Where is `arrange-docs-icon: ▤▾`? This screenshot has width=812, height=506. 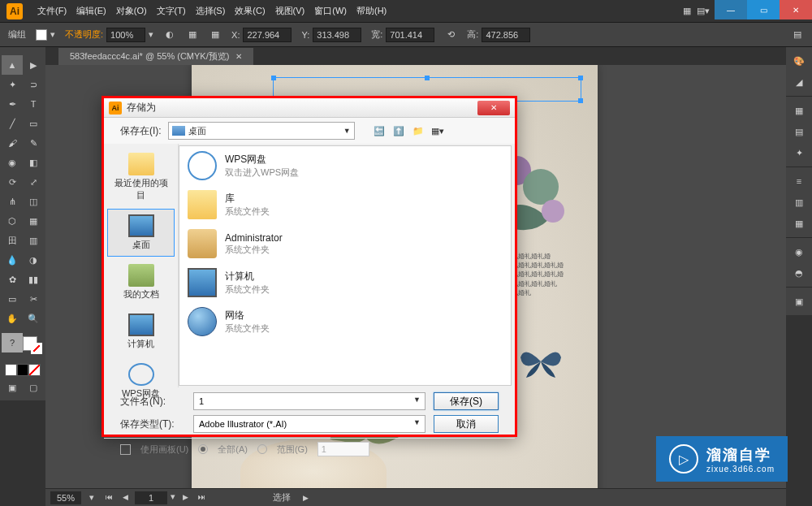
arrange-docs-icon: ▤▾ is located at coordinates (703, 11).